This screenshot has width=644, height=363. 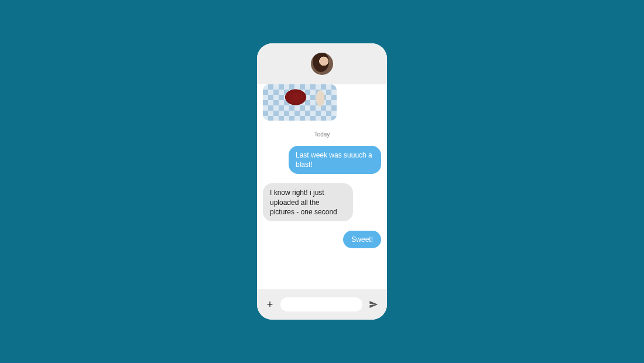 I want to click on chat-header, so click(x=322, y=64).